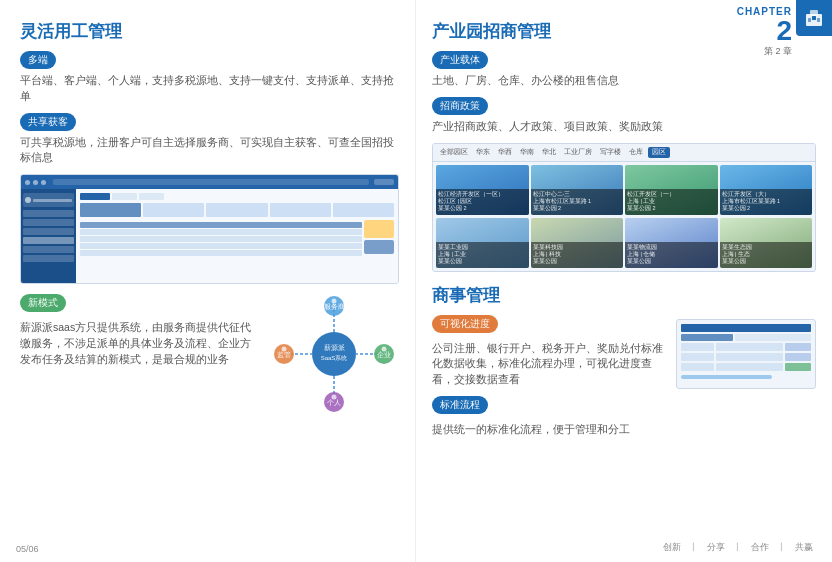 The image size is (832, 562). Describe the element at coordinates (237, 236) in the screenshot. I see `mock-main-area` at that location.